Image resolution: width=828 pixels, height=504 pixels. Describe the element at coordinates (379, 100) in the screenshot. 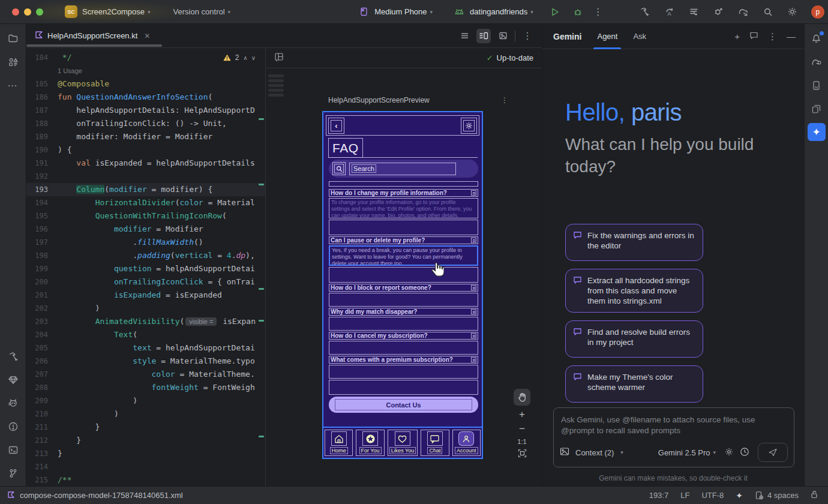

I see `preview-name-label: HelpAndSupportScreenPreview` at that location.